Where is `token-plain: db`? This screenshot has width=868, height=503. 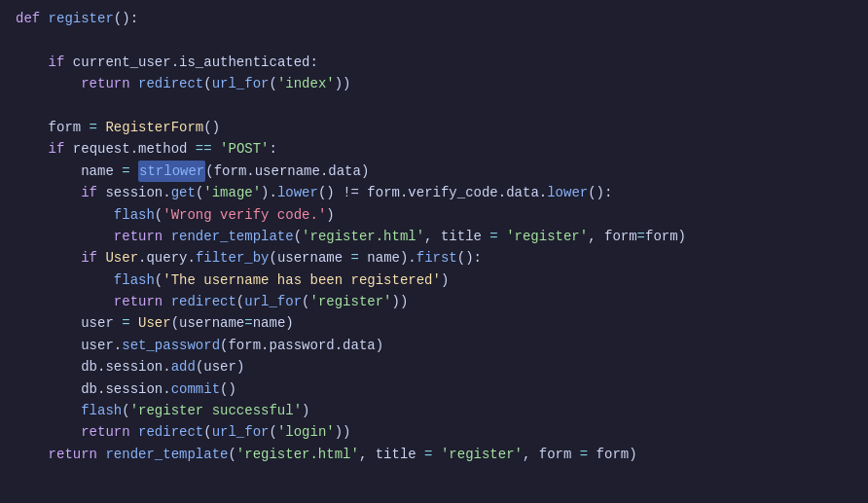 token-plain: db is located at coordinates (90, 367).